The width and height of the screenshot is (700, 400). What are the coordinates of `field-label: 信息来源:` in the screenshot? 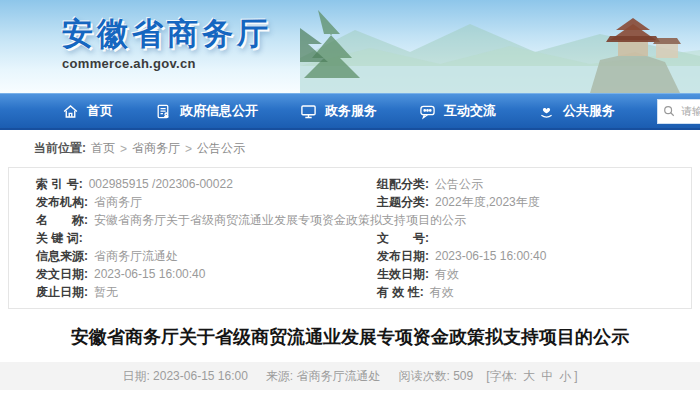 It's located at (62, 256).